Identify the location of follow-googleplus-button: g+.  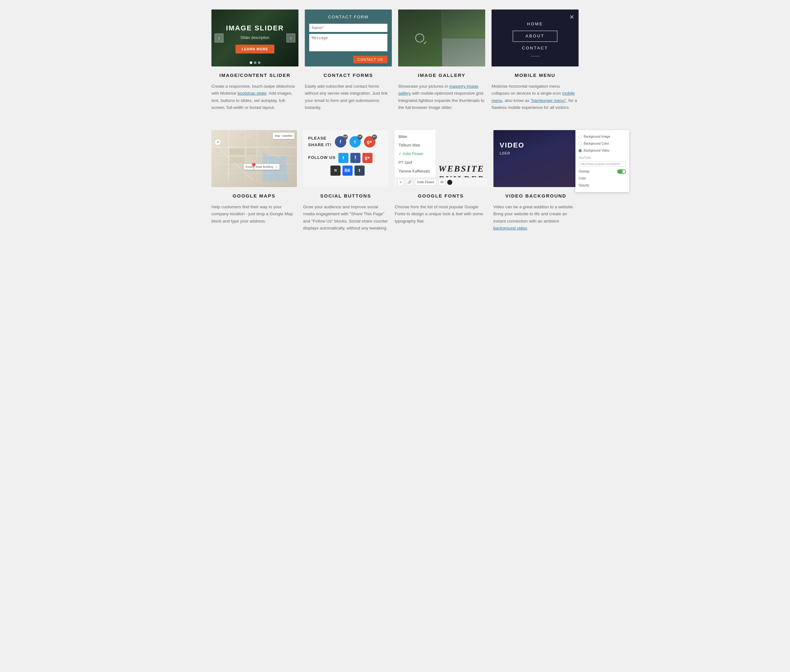
(367, 158).